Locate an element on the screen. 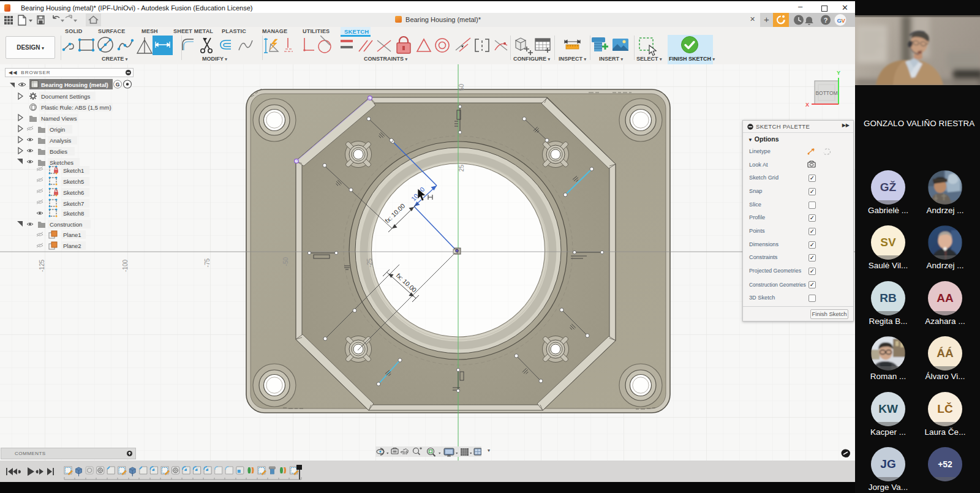 This screenshot has width=980, height=493. svg-text: Sketch1 is located at coordinates (74, 170).